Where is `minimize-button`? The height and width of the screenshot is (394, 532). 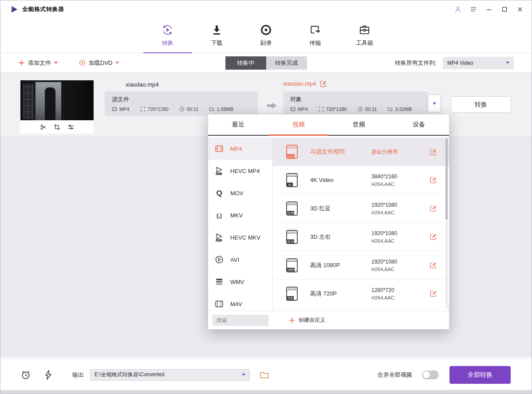 minimize-button is located at coordinates (489, 9).